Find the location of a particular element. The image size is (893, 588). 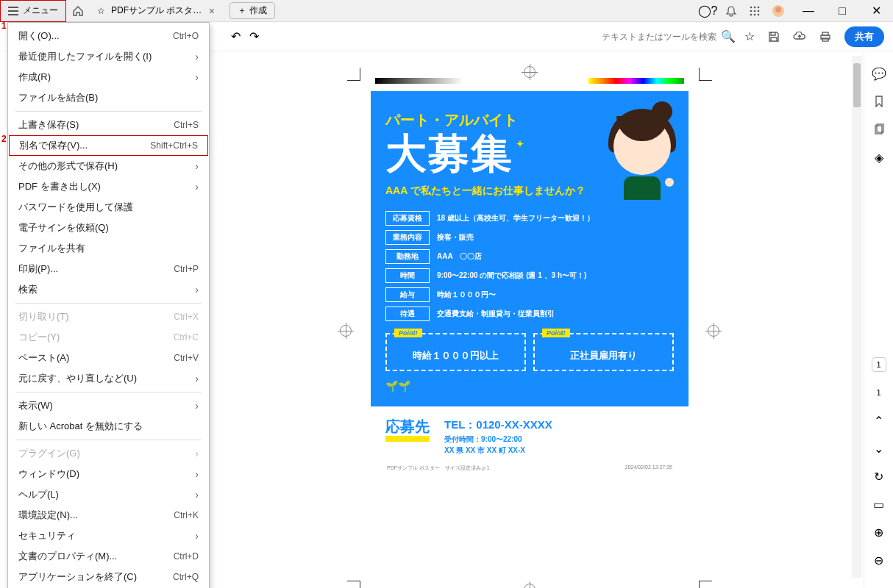

annotation-1: 1 is located at coordinates (4, 26).